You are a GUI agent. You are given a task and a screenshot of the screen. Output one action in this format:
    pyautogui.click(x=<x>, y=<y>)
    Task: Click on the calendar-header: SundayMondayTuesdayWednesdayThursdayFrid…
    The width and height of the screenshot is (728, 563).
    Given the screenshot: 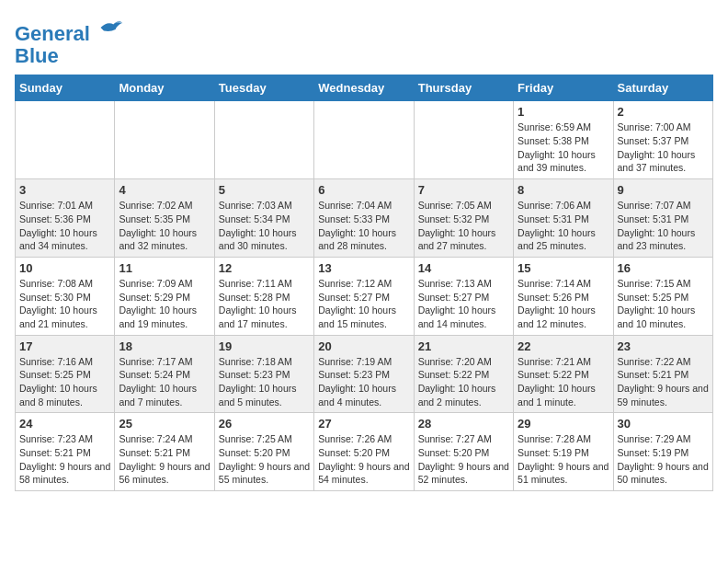 What is the action you would take?
    pyautogui.click(x=364, y=88)
    